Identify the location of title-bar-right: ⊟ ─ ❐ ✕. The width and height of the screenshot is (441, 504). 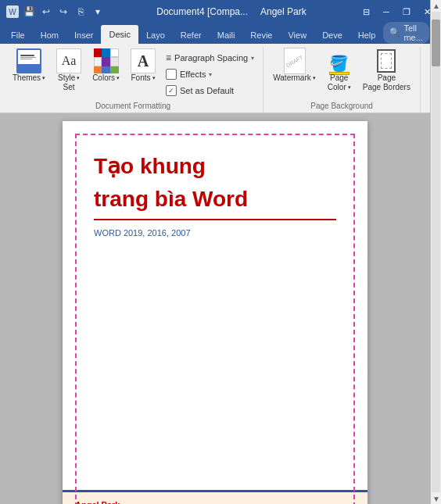
(396, 12).